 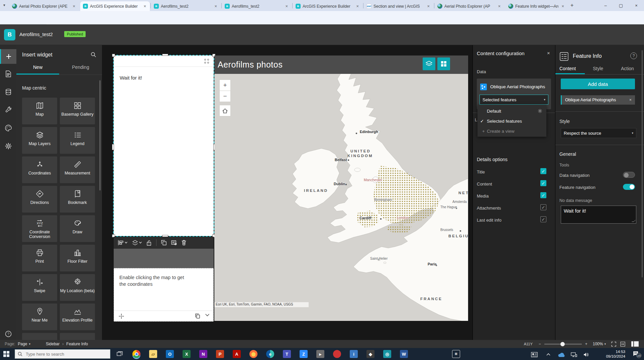 What do you see at coordinates (10, 35) in the screenshot?
I see `exb-logo: B` at bounding box center [10, 35].